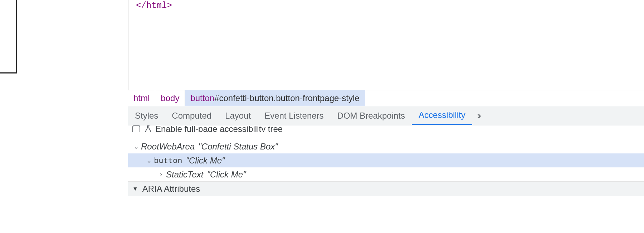  Describe the element at coordinates (171, 189) in the screenshot. I see `aria-attributes-label: ARIA Attributes` at that location.